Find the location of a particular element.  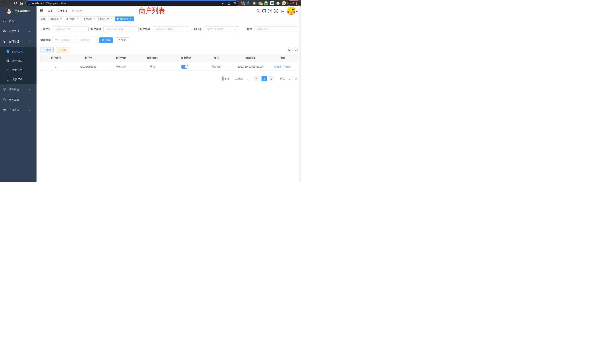

svg-text: 10 is located at coordinates (244, 4).